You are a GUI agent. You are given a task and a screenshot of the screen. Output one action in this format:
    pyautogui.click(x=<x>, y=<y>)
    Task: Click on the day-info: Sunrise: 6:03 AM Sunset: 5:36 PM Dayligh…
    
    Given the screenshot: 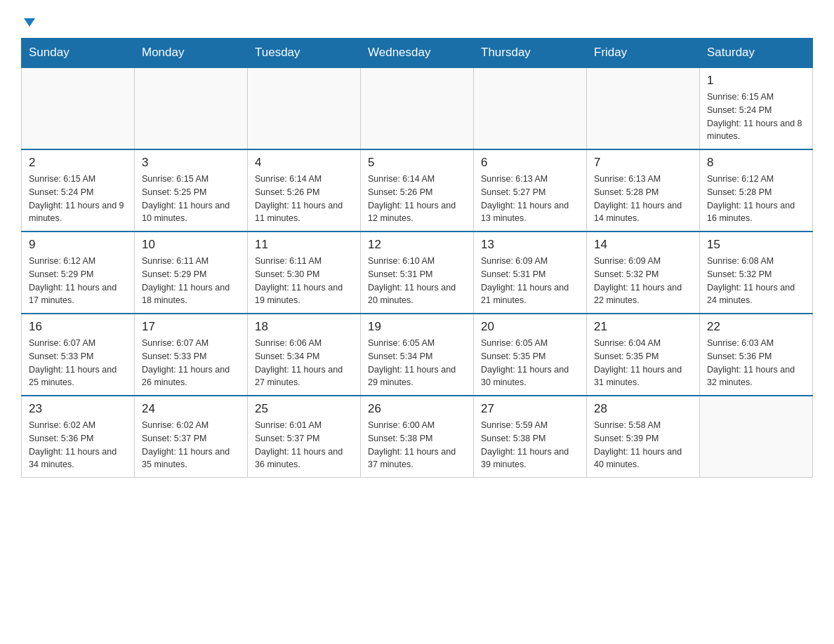 What is the action you would take?
    pyautogui.click(x=756, y=363)
    